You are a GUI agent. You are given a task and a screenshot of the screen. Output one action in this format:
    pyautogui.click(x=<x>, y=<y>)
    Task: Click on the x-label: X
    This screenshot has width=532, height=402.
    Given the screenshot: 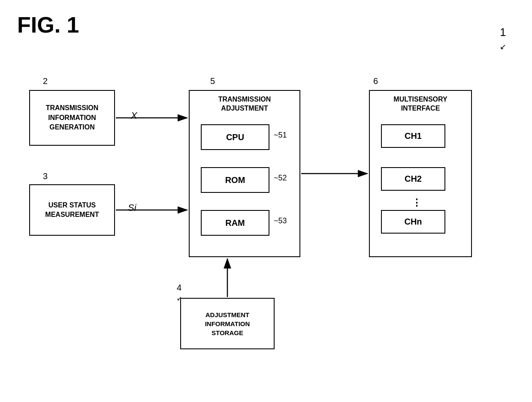 What is the action you would take?
    pyautogui.click(x=134, y=116)
    